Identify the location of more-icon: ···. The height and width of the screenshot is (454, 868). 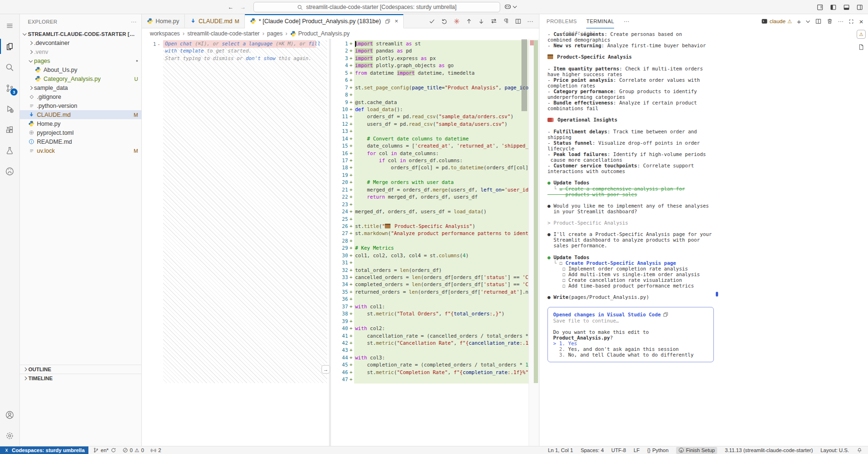
(530, 21).